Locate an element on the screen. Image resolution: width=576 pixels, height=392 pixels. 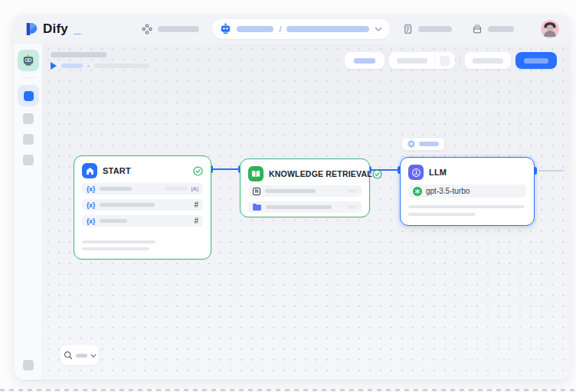
node-header: LLM is located at coordinates (467, 172).